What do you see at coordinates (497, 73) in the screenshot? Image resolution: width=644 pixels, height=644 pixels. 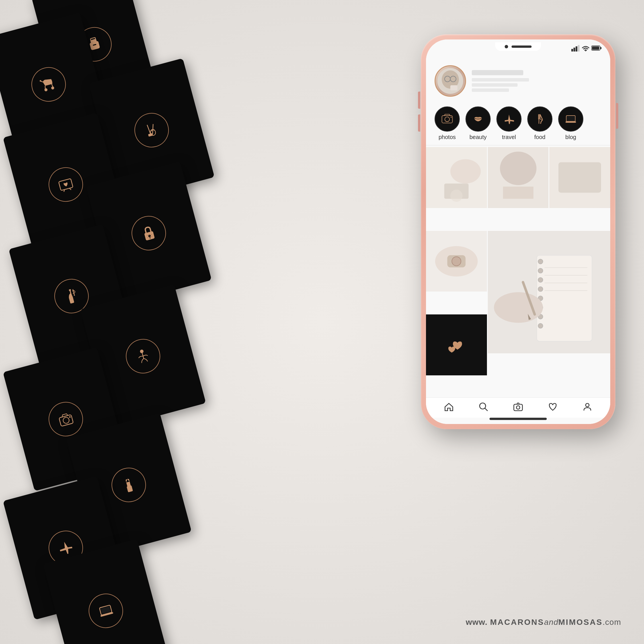 I see `ig-username-placeholder` at bounding box center [497, 73].